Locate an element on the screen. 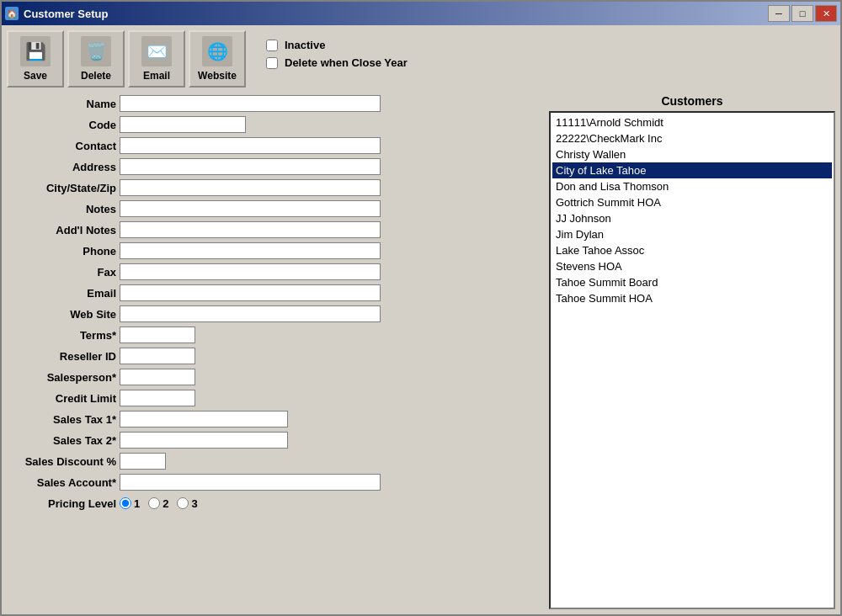 The height and width of the screenshot is (616, 842). pricing-level-group: 1 2 3 is located at coordinates (158, 503).